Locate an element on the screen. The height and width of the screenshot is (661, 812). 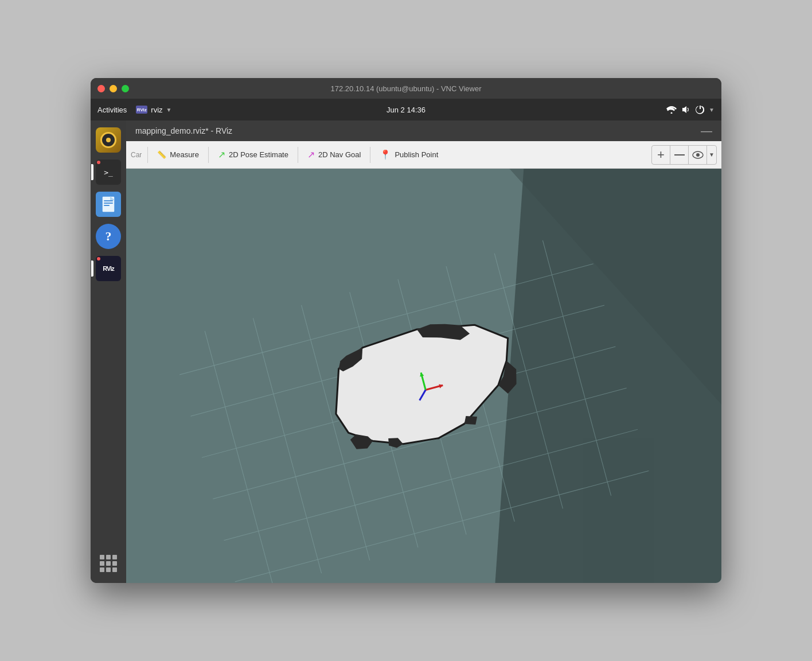
sidebar-item-help: ? is located at coordinates (108, 236).